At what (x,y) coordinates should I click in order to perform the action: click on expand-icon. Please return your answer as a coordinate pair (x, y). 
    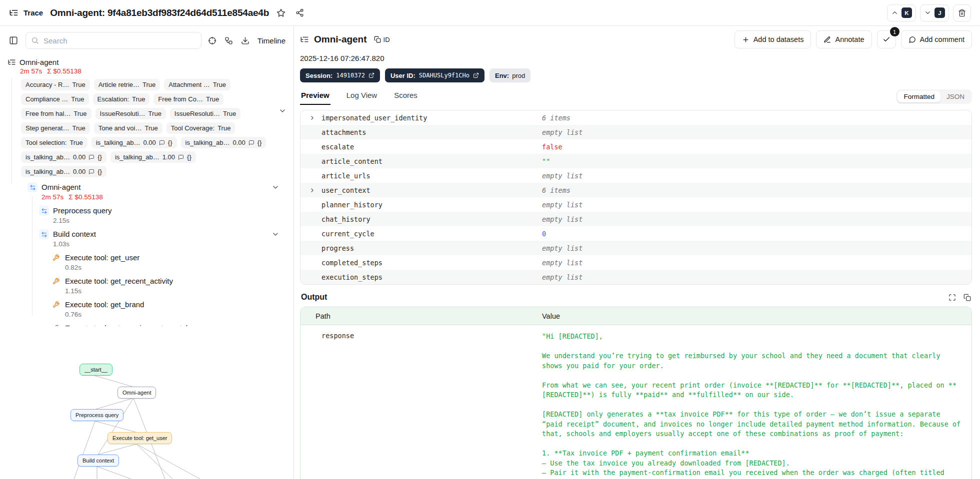
    Looking at the image, I should click on (952, 298).